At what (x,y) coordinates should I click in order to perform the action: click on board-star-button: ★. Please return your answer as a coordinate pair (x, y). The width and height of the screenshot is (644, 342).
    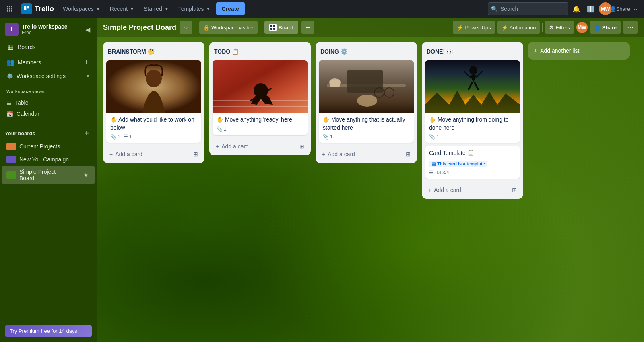
    Looking at the image, I should click on (86, 175).